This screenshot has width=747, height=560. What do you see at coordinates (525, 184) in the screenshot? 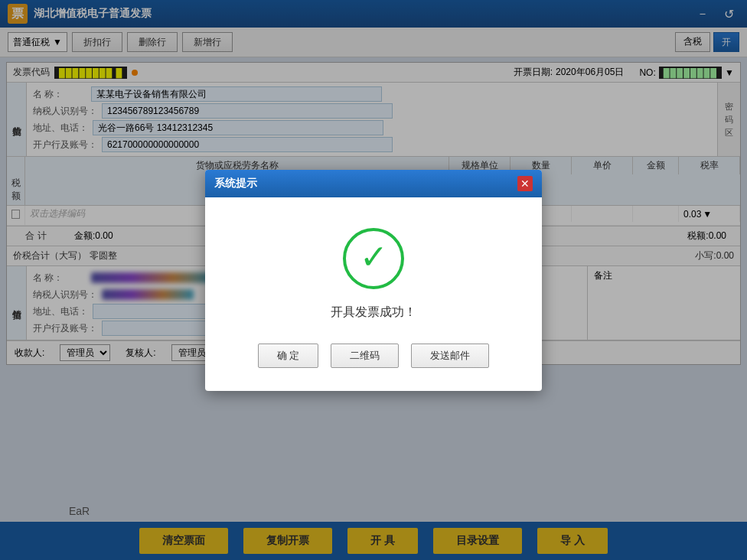
I see `modal-close-button: ✕` at bounding box center [525, 184].